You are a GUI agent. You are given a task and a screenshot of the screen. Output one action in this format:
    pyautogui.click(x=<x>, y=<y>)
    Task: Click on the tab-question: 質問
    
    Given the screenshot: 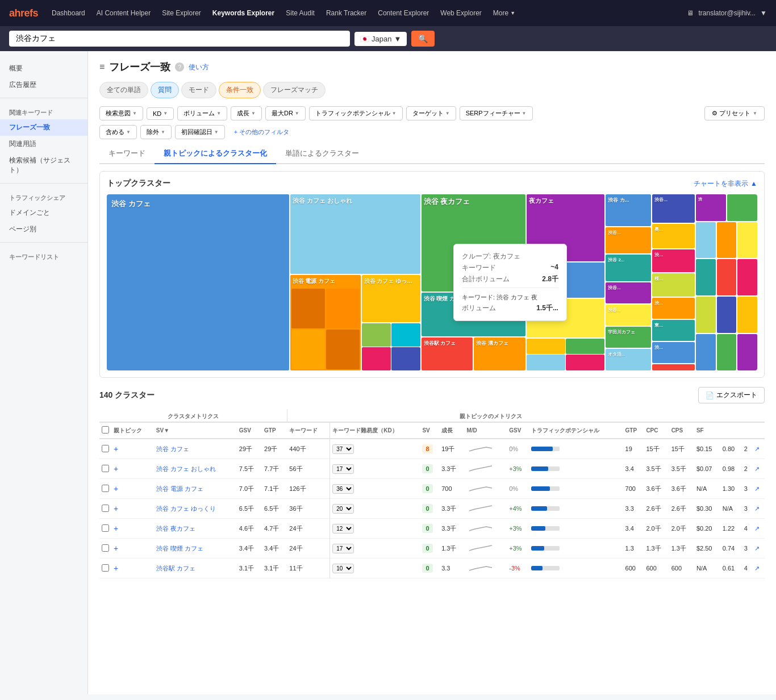 What is the action you would take?
    pyautogui.click(x=165, y=90)
    